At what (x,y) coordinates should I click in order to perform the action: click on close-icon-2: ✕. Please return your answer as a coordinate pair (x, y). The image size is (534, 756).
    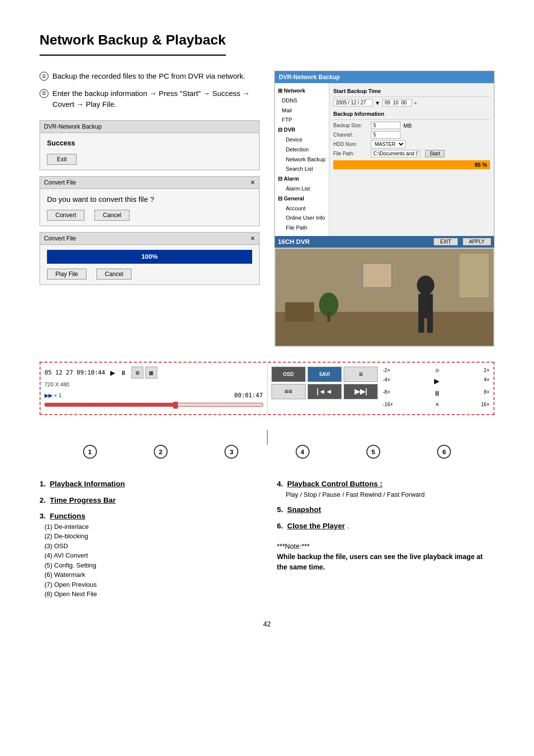
    Looking at the image, I should click on (253, 238).